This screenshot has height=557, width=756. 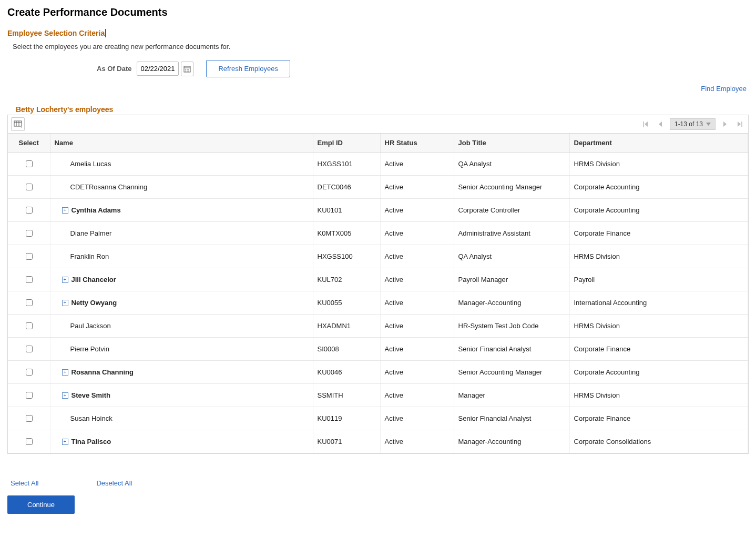 What do you see at coordinates (512, 210) in the screenshot?
I see `job-cell: Corporate Controller` at bounding box center [512, 210].